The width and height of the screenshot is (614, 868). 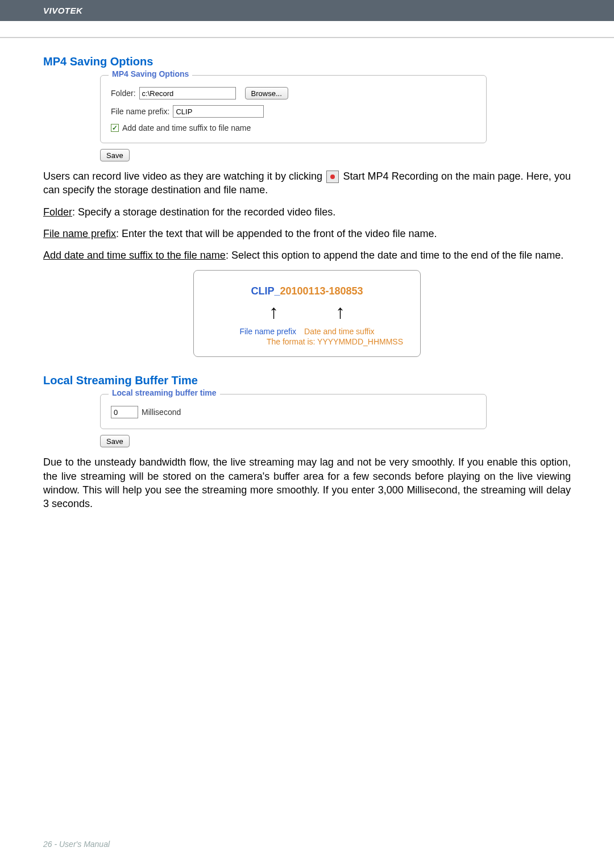 I want to click on buffer-unit-label: Millisecond, so click(x=161, y=412).